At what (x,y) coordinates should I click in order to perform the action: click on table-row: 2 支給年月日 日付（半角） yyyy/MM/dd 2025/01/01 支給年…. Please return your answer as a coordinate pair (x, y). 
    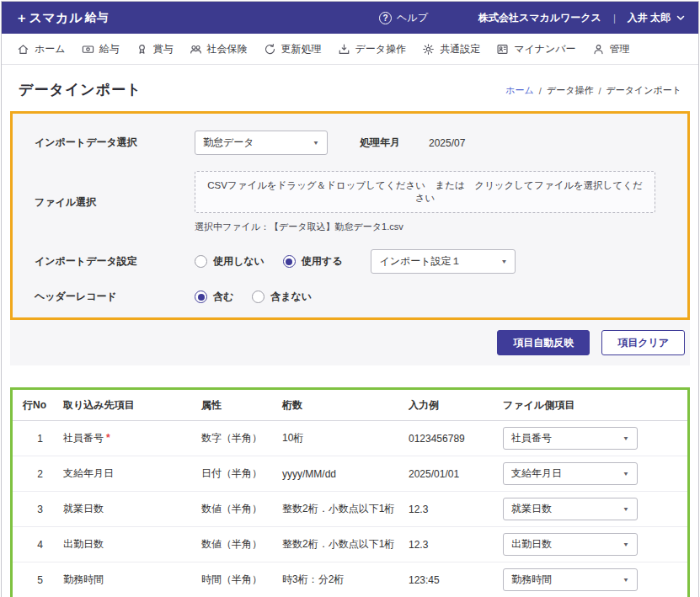
    Looking at the image, I should click on (350, 474).